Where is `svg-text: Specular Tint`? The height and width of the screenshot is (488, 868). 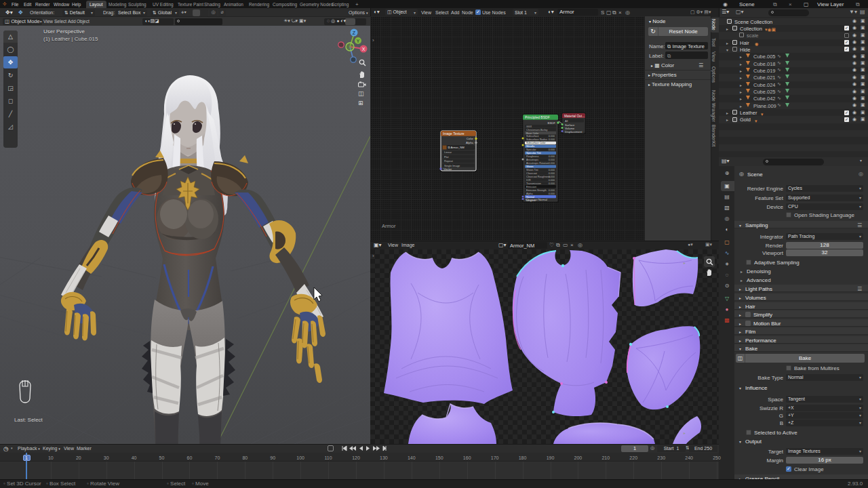
svg-text: Specular Tint is located at coordinates (534, 153).